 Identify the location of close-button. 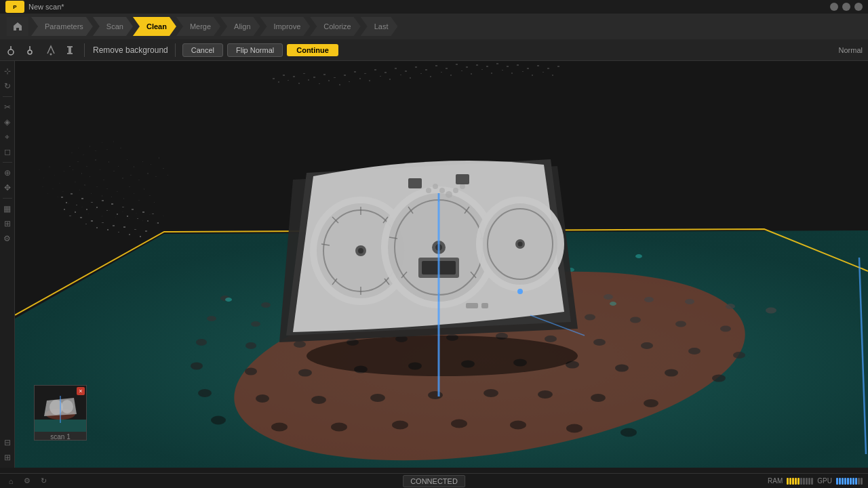
(859, 7).